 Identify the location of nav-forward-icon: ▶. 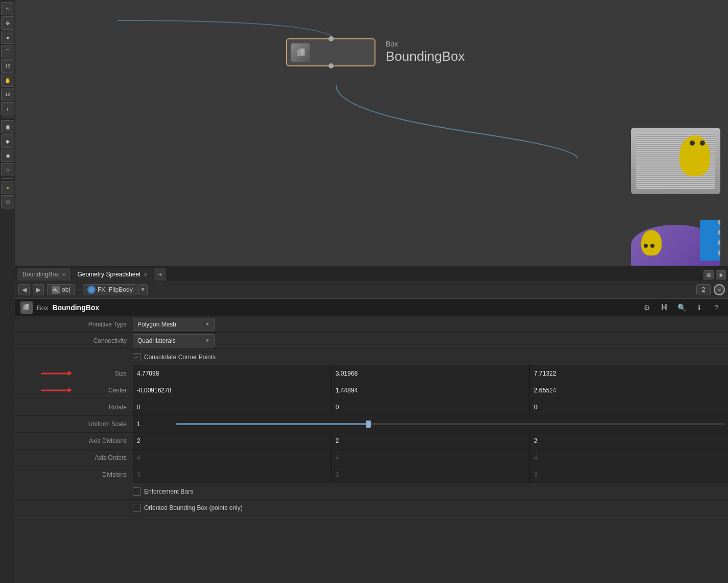
(39, 290).